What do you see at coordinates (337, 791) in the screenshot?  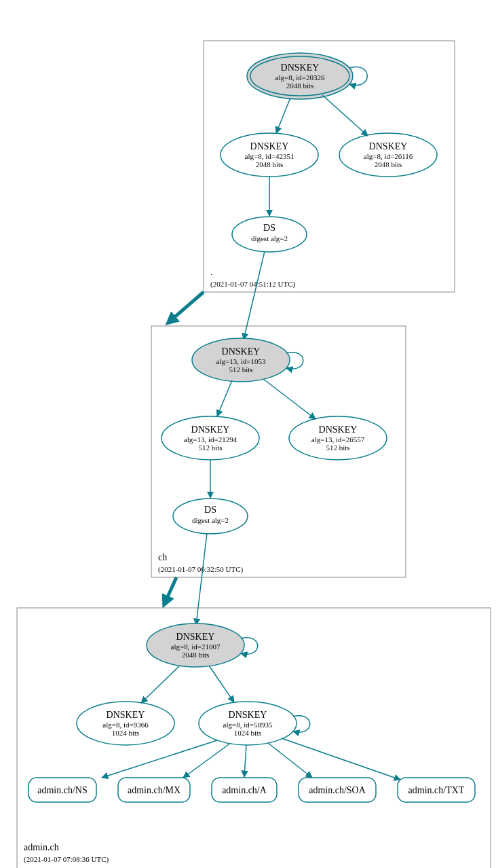 I see `svg-text: admin.ch/SOA` at bounding box center [337, 791].